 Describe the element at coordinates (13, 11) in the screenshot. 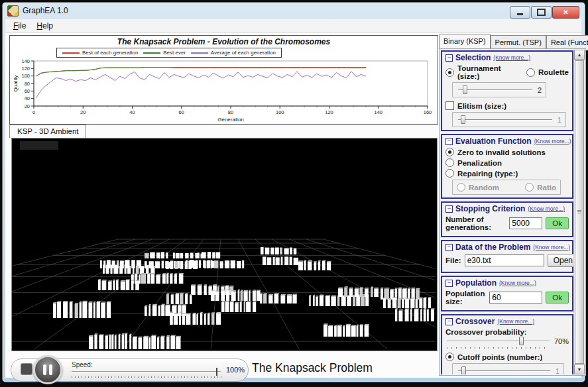

I see `app-icon` at that location.